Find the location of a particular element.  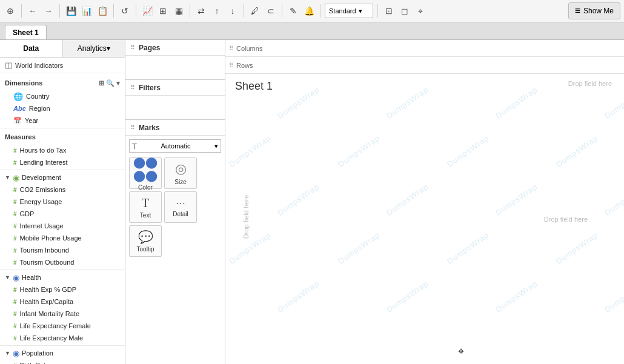

detail-icon: ⋯ is located at coordinates (181, 204).